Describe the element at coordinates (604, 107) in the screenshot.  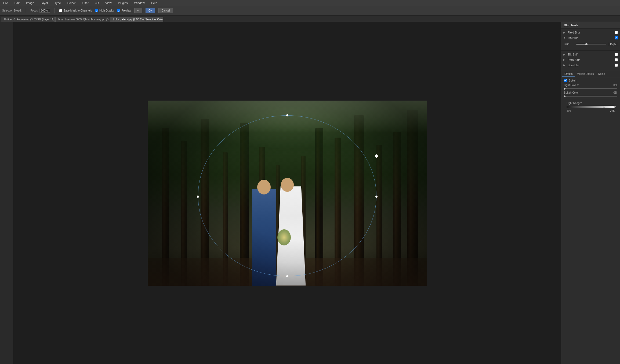
I see `light-range-left-thumb` at that location.